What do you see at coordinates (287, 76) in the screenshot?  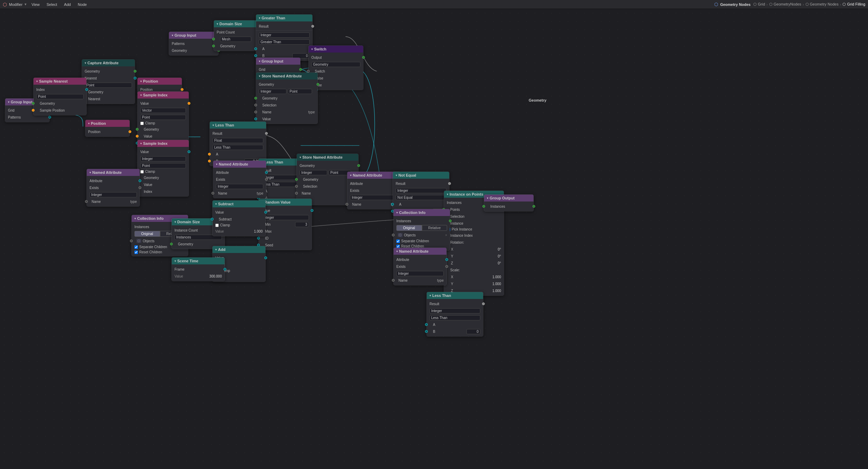 I see `node-header-store-named-1: ▾ Store Named Attribute` at bounding box center [287, 76].